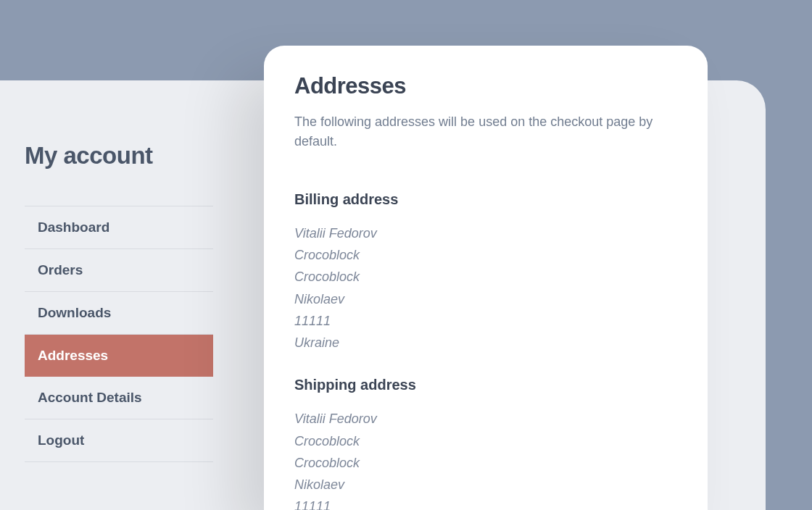 Image resolution: width=812 pixels, height=510 pixels. Describe the element at coordinates (119, 398) in the screenshot. I see `sidebar-item-account-details: Account Details` at that location.